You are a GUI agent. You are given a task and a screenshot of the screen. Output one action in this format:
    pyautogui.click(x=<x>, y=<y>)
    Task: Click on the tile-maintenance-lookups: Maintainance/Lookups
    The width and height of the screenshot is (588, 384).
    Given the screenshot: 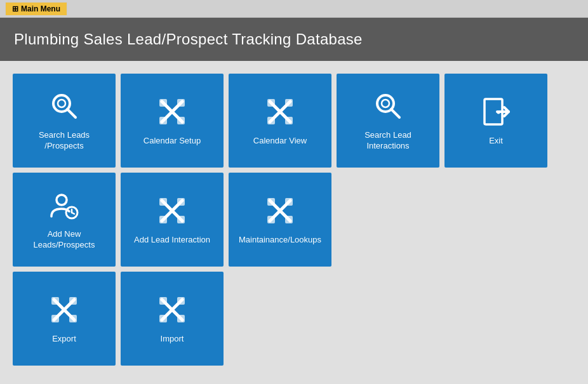 What is the action you would take?
    pyautogui.click(x=280, y=220)
    